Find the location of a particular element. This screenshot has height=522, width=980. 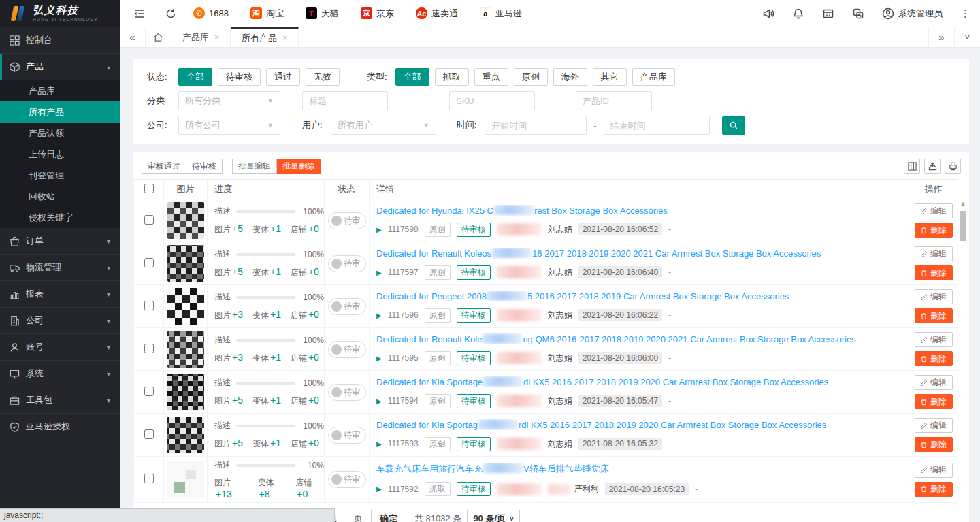

bell-icon is located at coordinates (798, 14).